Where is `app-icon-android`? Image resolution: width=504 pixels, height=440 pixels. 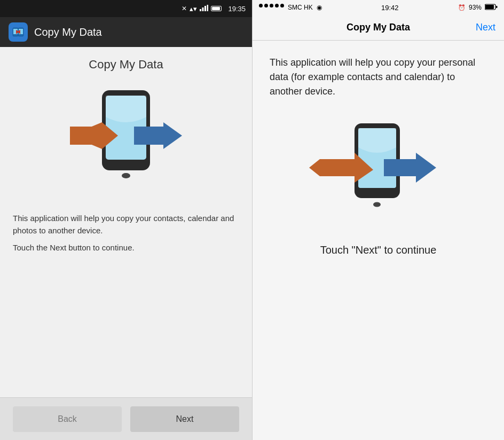 app-icon-android is located at coordinates (18, 32).